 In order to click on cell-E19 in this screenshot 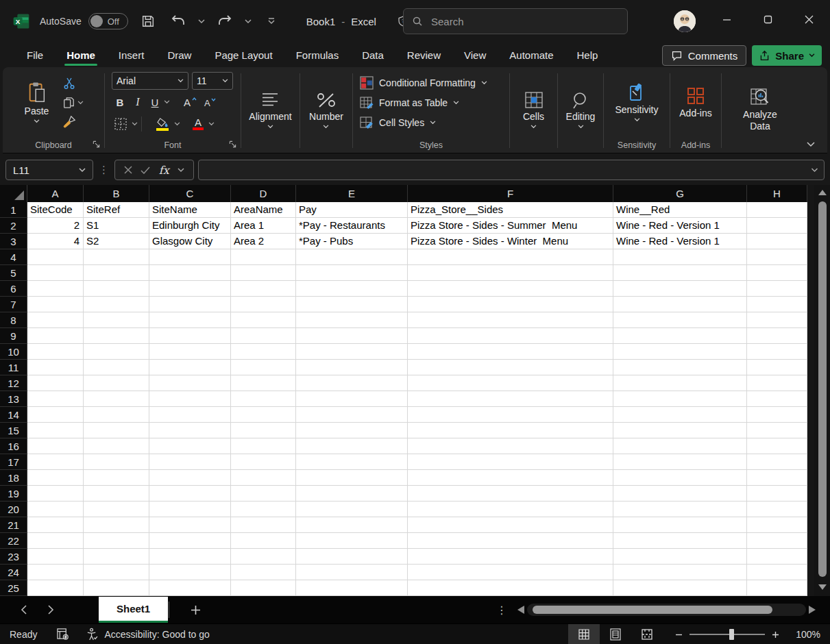, I will do `click(352, 493)`.